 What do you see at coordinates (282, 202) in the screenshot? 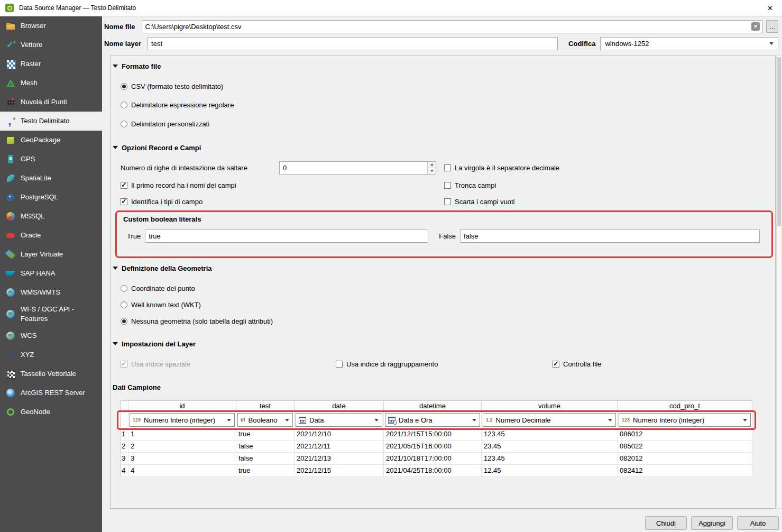
I see `checkbox-detect-field-types: Identifica i tipi di campo` at bounding box center [282, 202].